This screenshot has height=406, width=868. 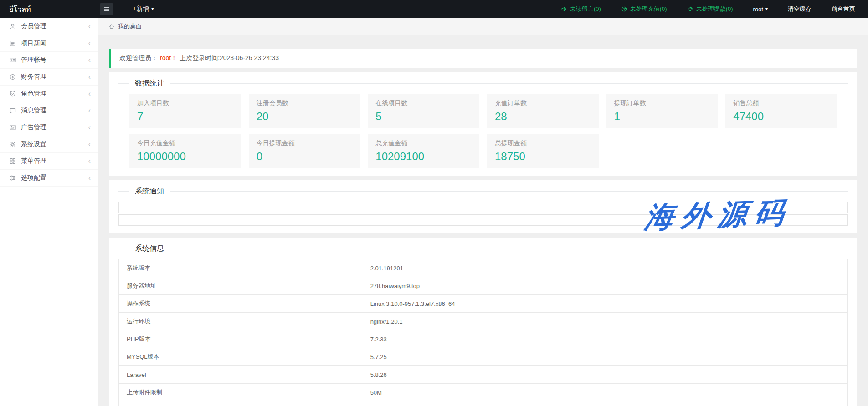 What do you see at coordinates (34, 161) in the screenshot?
I see `sidebar-item-label: 菜单管理` at bounding box center [34, 161].